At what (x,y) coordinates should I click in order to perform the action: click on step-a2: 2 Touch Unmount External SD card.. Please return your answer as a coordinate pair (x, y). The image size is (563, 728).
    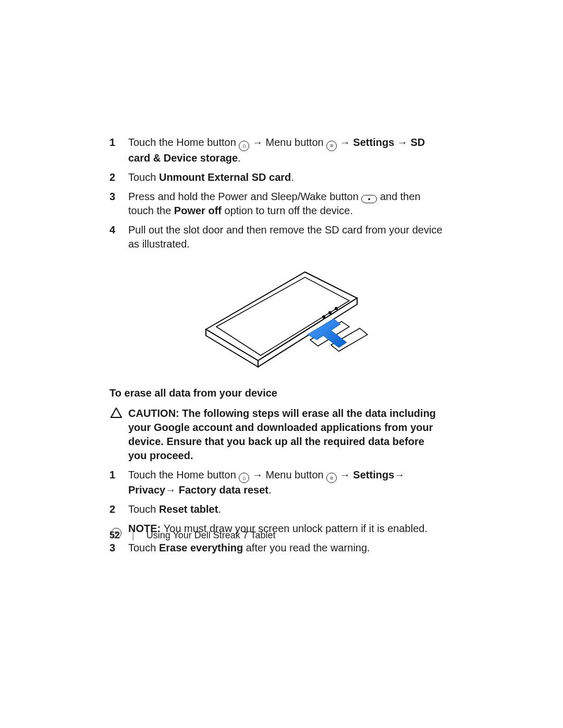
    Looking at the image, I should click on (276, 177).